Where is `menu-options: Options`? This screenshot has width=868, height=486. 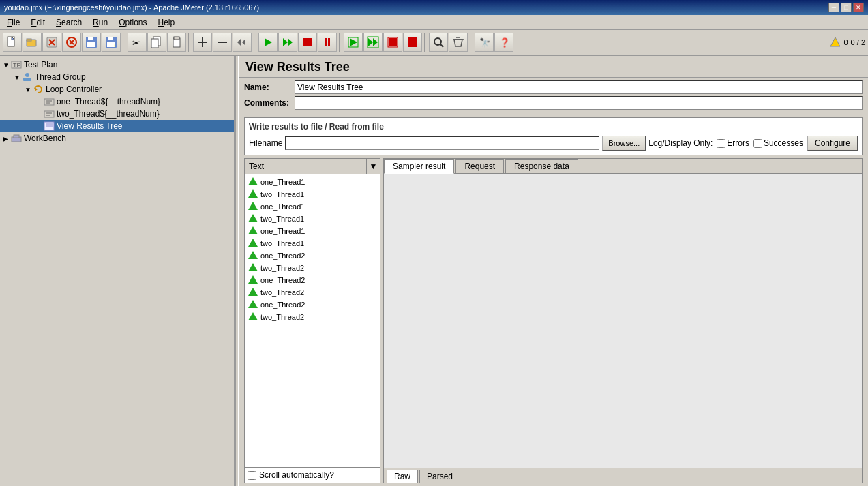 menu-options: Options is located at coordinates (132, 22).